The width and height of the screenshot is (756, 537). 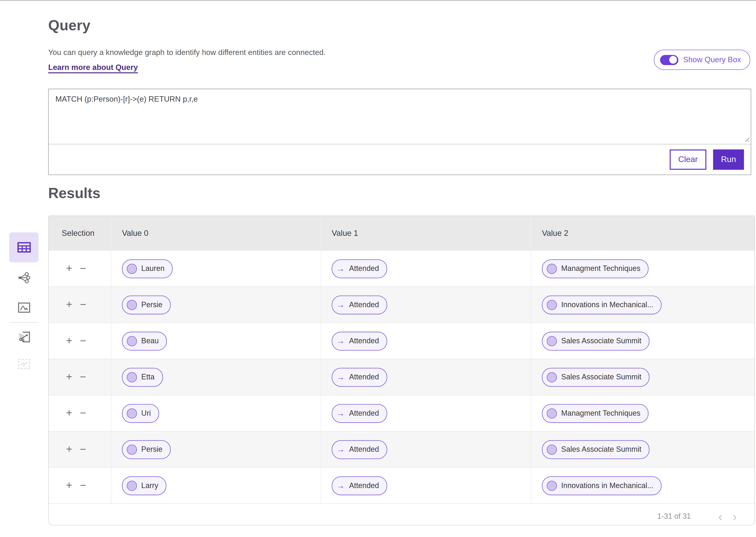 What do you see at coordinates (702, 60) in the screenshot?
I see `show-query-box-toggle: Show Query Box` at bounding box center [702, 60].